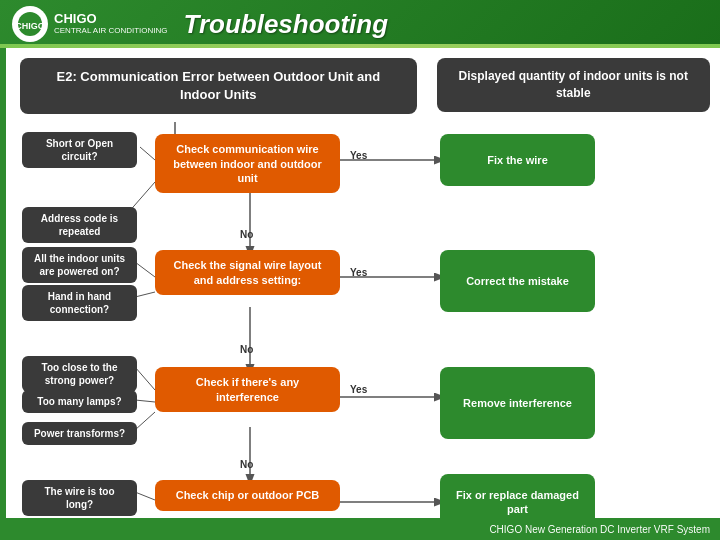 The image size is (720, 540). I want to click on logo-icon: CHIGO, so click(30, 24).